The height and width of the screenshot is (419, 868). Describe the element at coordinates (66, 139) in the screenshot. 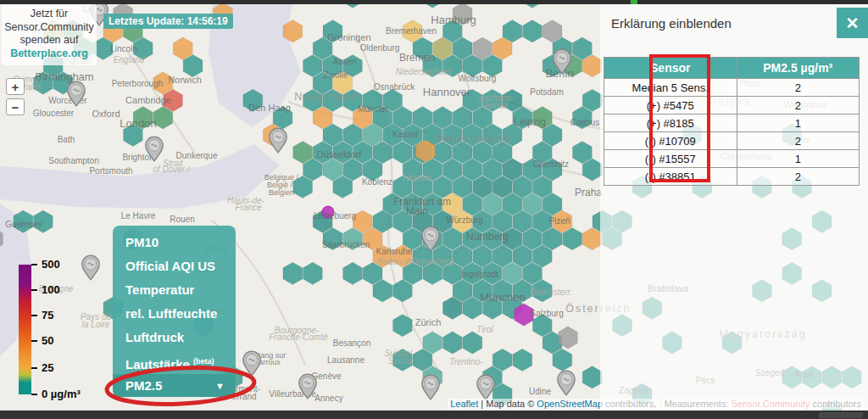

I see `map-label: Bath` at that location.